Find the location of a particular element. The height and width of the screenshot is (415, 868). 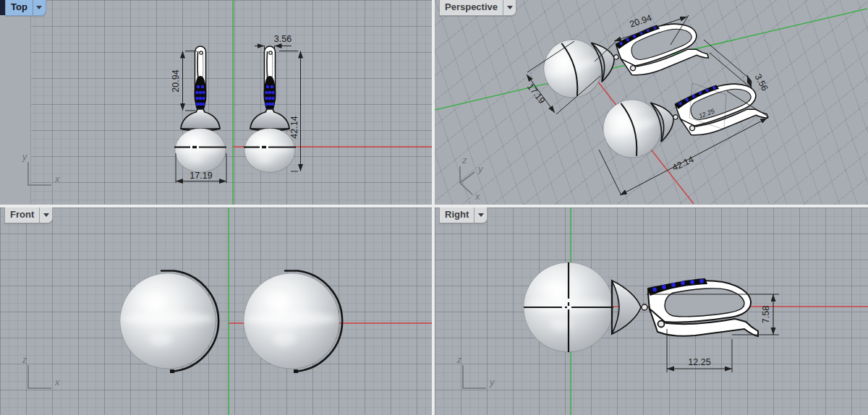

axis-icon: z x is located at coordinates (41, 372).